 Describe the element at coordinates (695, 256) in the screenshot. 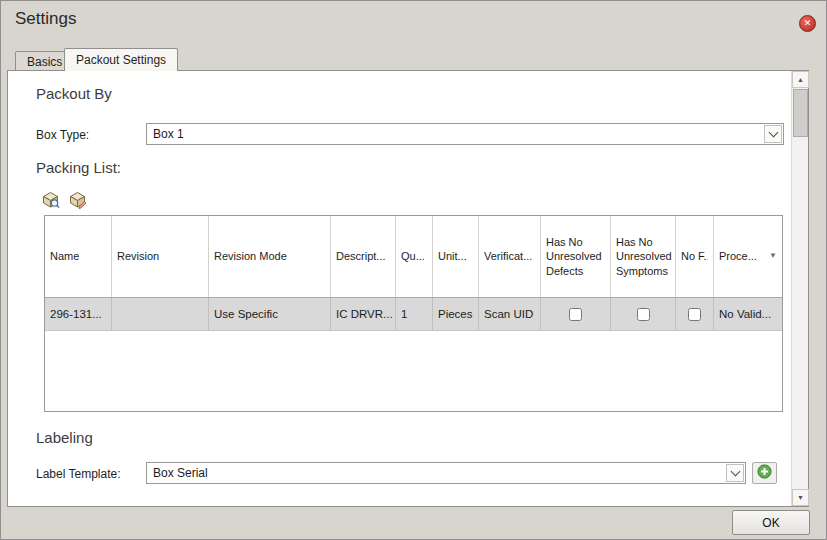

I see `column-header-no-f: No F...` at that location.